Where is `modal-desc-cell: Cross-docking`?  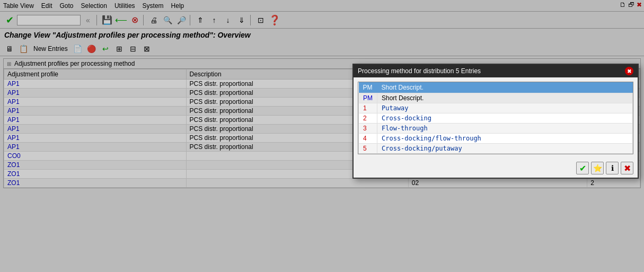 modal-desc-cell: Cross-docking is located at coordinates (505, 119).